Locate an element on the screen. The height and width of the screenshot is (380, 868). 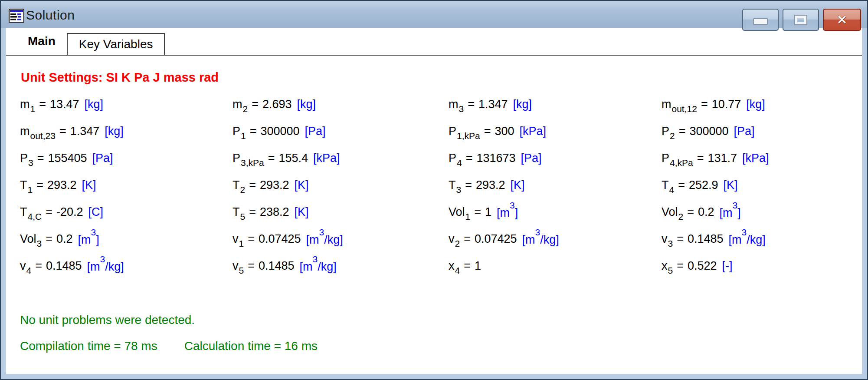
variable-p-1: P1=300000[Pa] is located at coordinates (341, 131).